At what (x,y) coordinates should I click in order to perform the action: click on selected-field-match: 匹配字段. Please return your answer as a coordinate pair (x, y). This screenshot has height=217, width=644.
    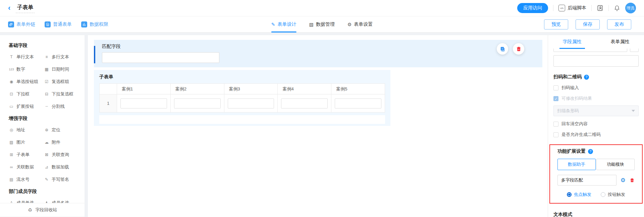
    Looking at the image, I should click on (318, 54).